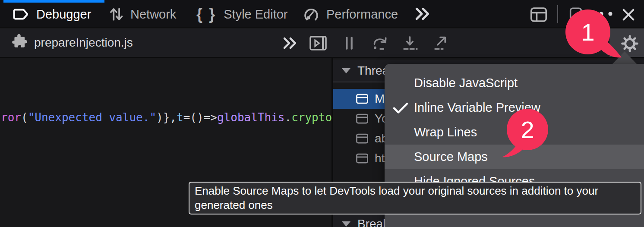  What do you see at coordinates (256, 15) in the screenshot?
I see `tab-label: Style Editor` at bounding box center [256, 15].